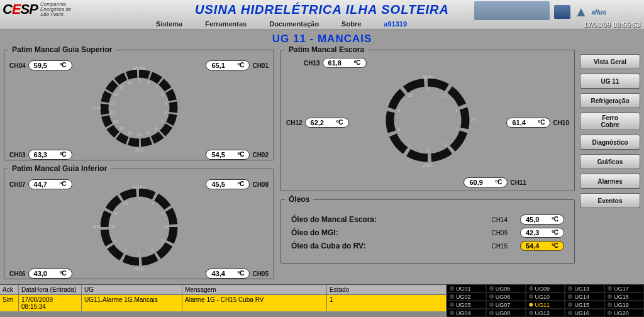 This screenshot has height=317, width=644. I want to click on alarm-row: Sim17/08/2009 08:15:34UG11.Alarme 1G.Man…, so click(223, 303).